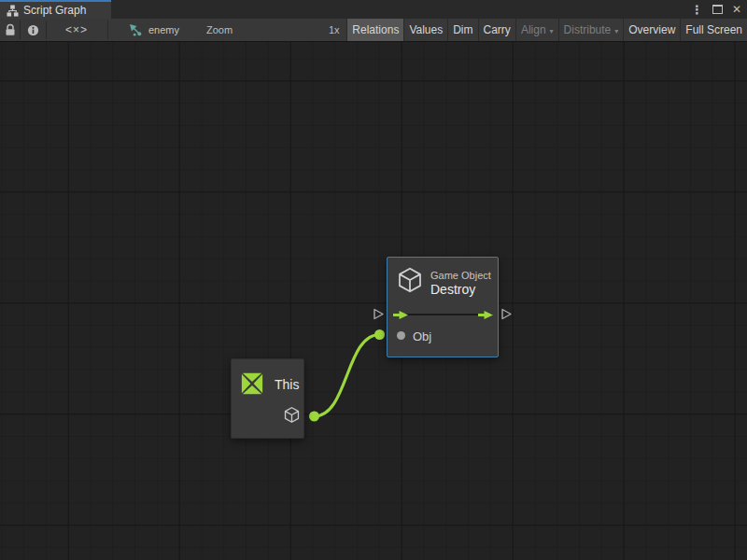 This screenshot has height=560, width=747. Describe the element at coordinates (717, 9) in the screenshot. I see `maximize-icon` at that location.